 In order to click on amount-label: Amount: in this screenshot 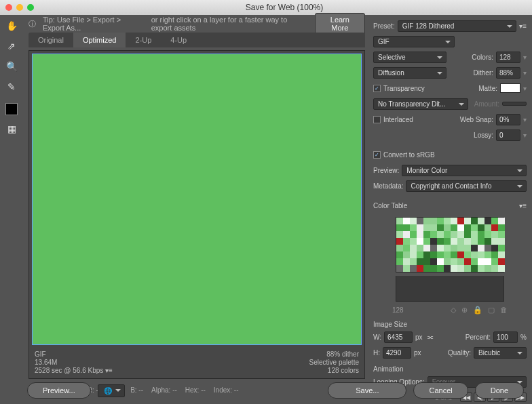, I will do `click(487, 104)`.